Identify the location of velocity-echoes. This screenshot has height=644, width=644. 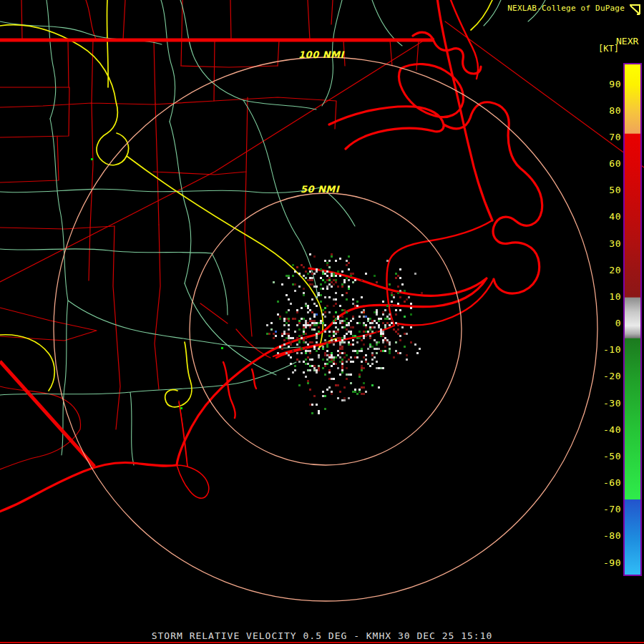
(345, 333).